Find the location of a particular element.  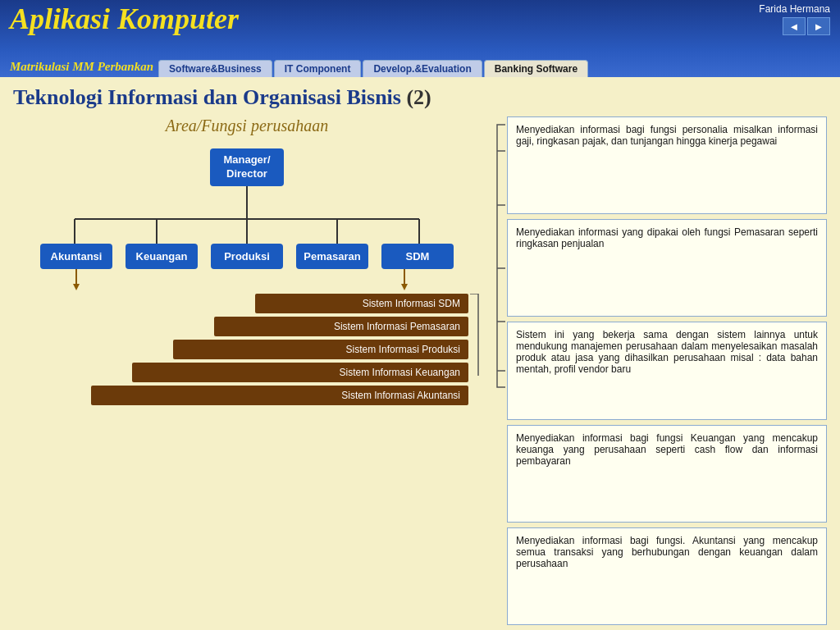

node-akuntansi: Akuntansi is located at coordinates (76, 256).